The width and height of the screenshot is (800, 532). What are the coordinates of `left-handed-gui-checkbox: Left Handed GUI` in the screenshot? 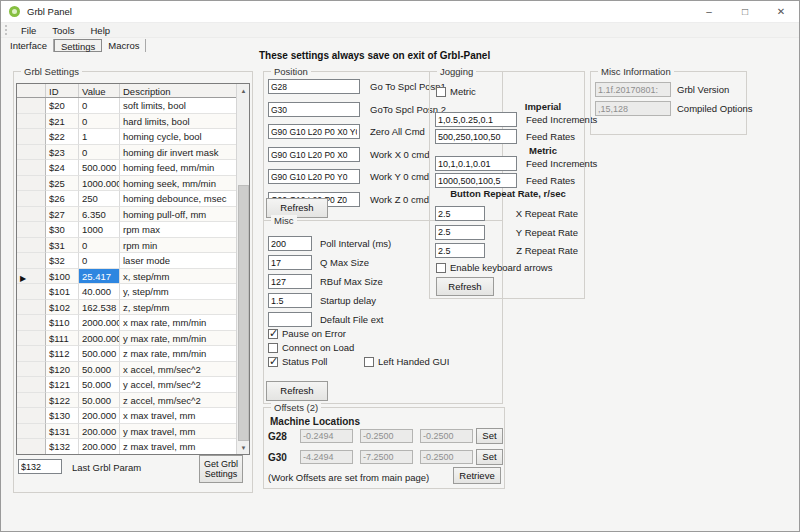 It's located at (406, 362).